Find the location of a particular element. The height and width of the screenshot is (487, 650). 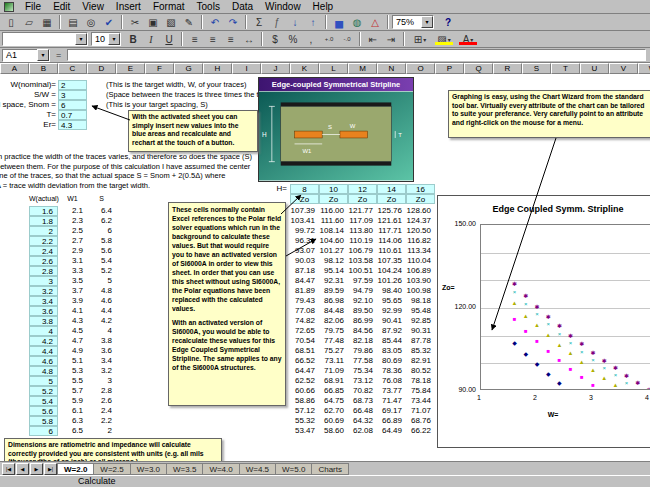

table-cell: 6.5 is located at coordinates (72, 431).